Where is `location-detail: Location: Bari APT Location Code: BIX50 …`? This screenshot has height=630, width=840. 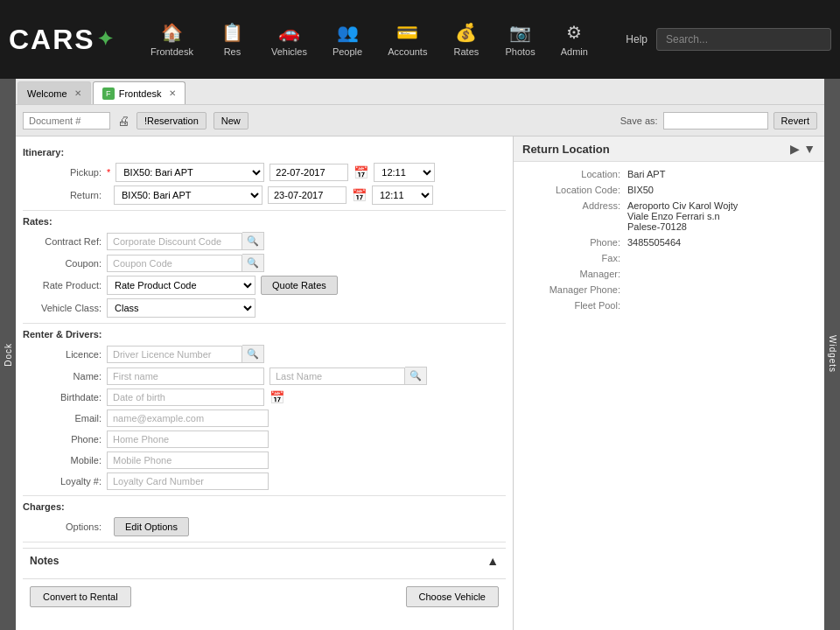 location-detail: Location: Bari APT Location Code: BIX50 … is located at coordinates (668, 242).